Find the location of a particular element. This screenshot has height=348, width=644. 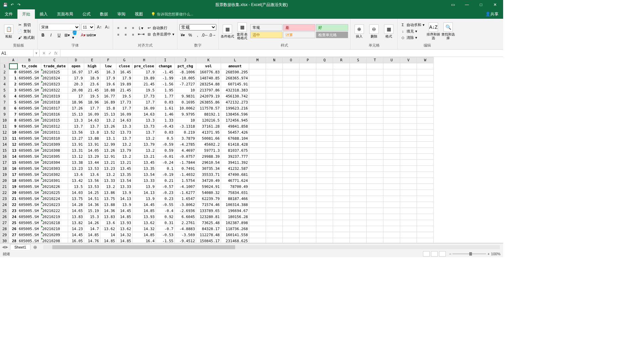

cell: pct_chg is located at coordinates (185, 66).